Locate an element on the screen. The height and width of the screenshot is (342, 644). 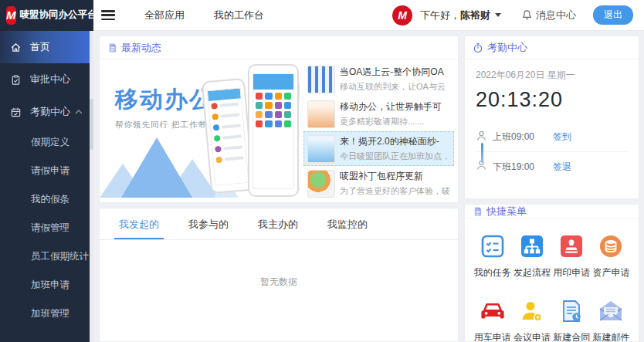
news-item: 移动办公，让世界触手可更多精彩敬请期待....... is located at coordinates (378, 114).